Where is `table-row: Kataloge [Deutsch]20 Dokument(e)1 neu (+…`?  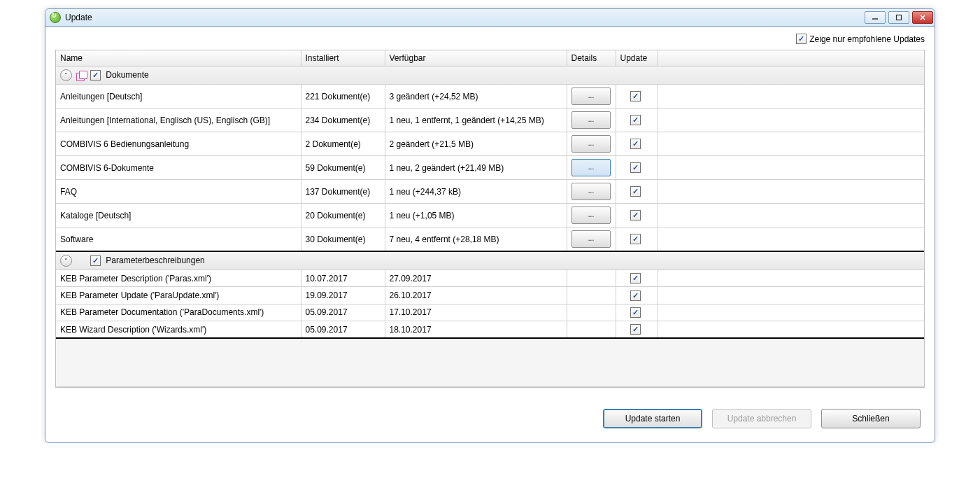
table-row: Kataloge [Deutsch]20 Dokument(e)1 neu (+… is located at coordinates (490, 216).